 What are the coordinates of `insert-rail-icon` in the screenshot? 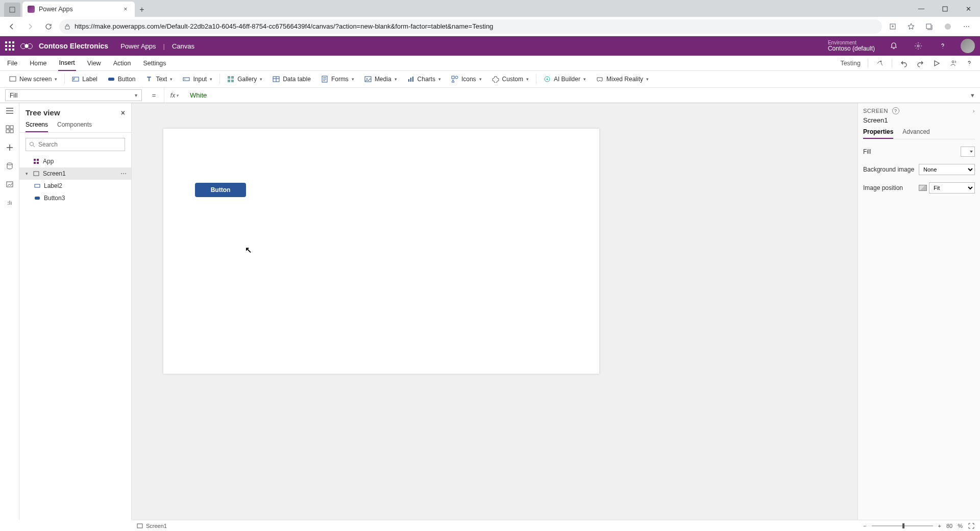 It's located at (10, 129).